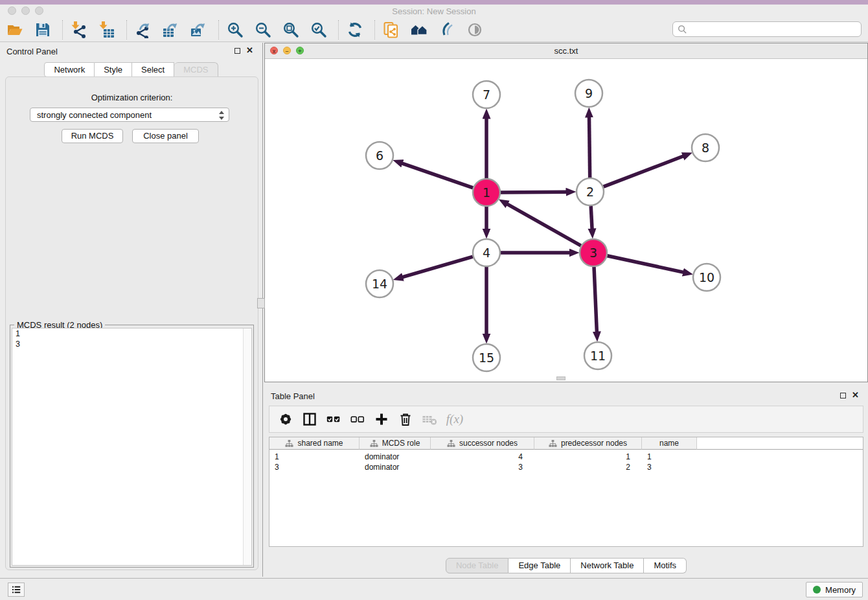 The image size is (868, 600). I want to click on close-table-panel-icon: ✕, so click(855, 395).